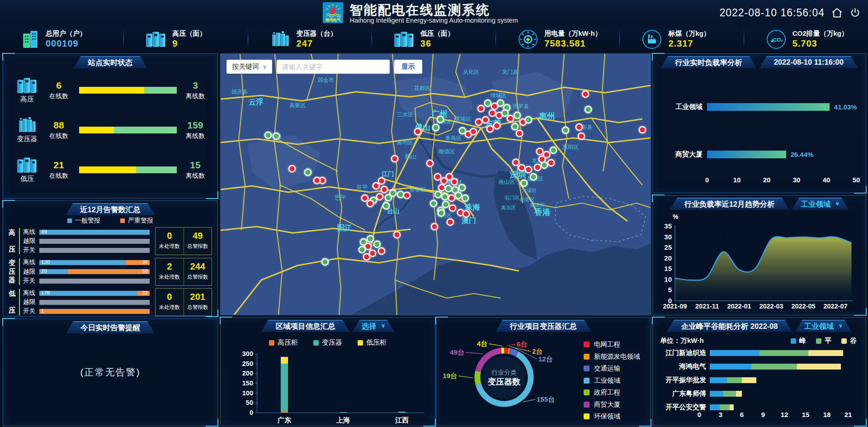 Image resolution: width=868 pixels, height=427 pixels. I want to click on site-row-name: 高压, so click(27, 100).